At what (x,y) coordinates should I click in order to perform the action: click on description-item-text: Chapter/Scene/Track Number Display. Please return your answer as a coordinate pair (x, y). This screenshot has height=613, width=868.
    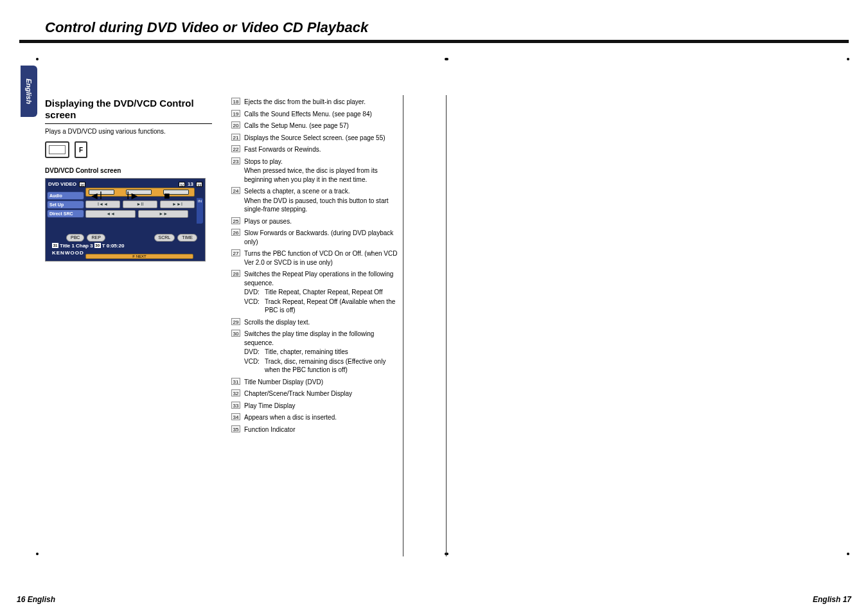
    Looking at the image, I should click on (321, 394).